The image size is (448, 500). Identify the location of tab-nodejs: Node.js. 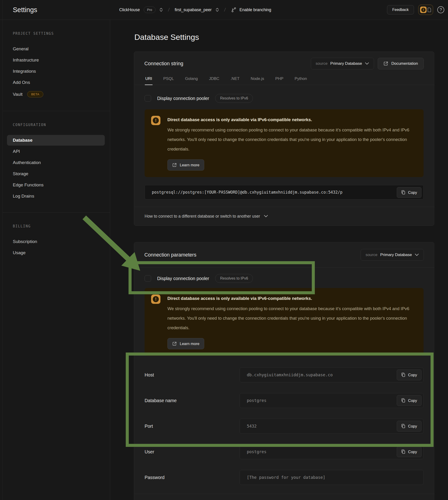
(257, 80).